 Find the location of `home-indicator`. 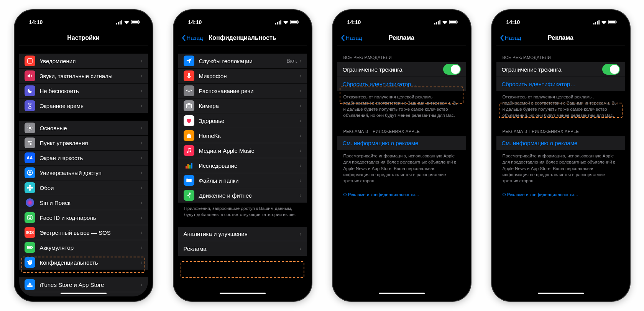

home-indicator is located at coordinates (402, 293).